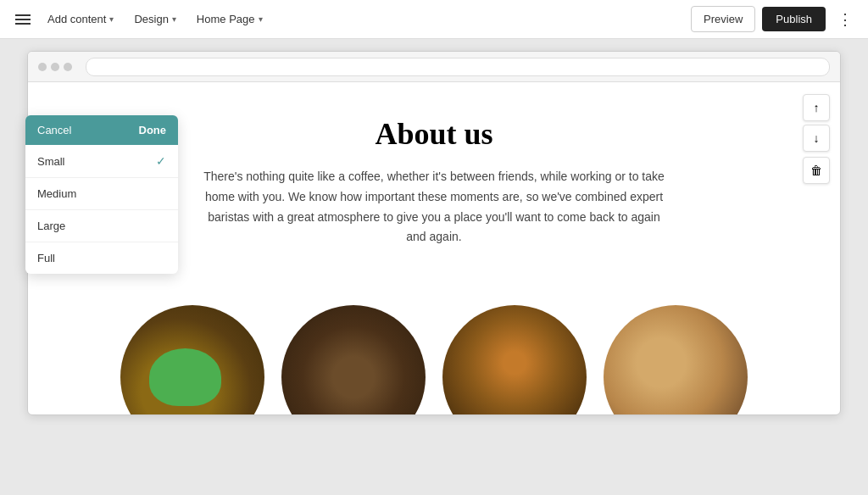  What do you see at coordinates (23, 19) in the screenshot?
I see `hamburger-menu-button` at bounding box center [23, 19].